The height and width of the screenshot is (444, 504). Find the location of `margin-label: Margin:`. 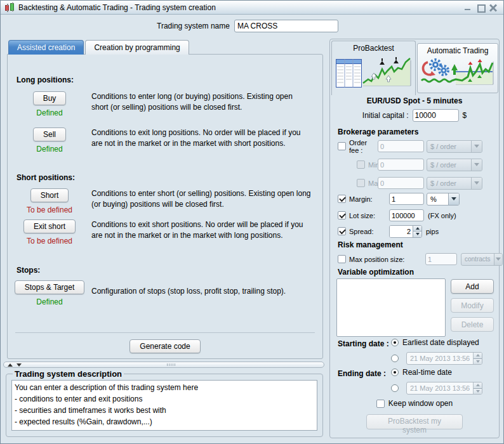

margin-label: Margin: is located at coordinates (361, 199).